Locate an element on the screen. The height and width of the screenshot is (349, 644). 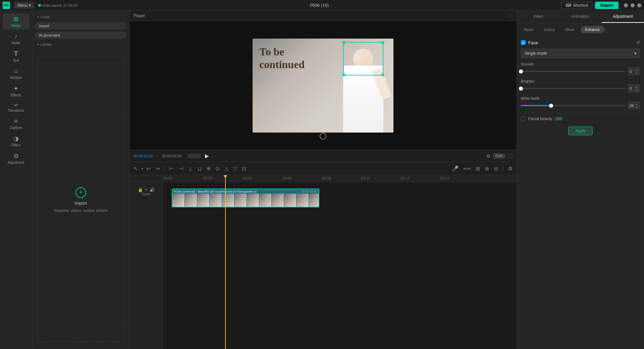
sidebar-item-effects: ✦ Effects is located at coordinates (16, 91).